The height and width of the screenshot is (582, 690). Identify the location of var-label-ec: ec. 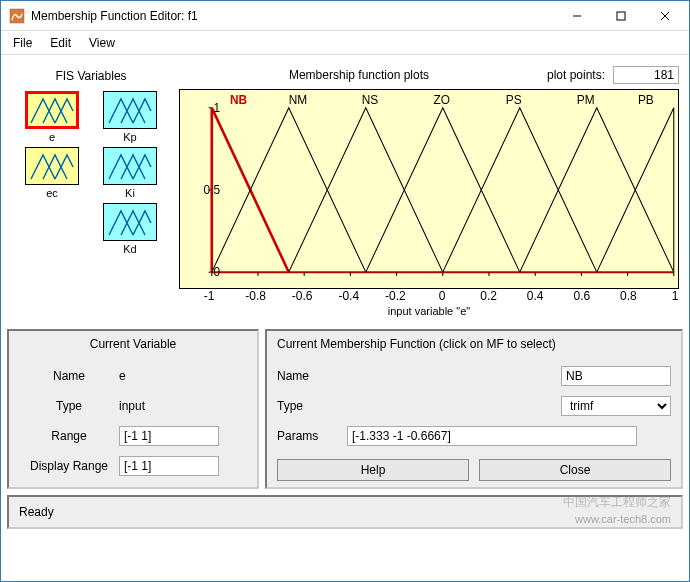
(52, 193).